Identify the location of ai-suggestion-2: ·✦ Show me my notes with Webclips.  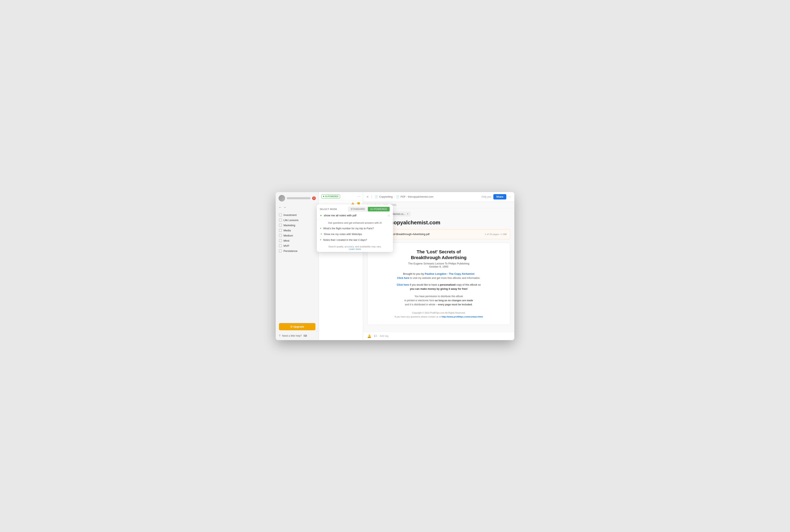
(355, 234).